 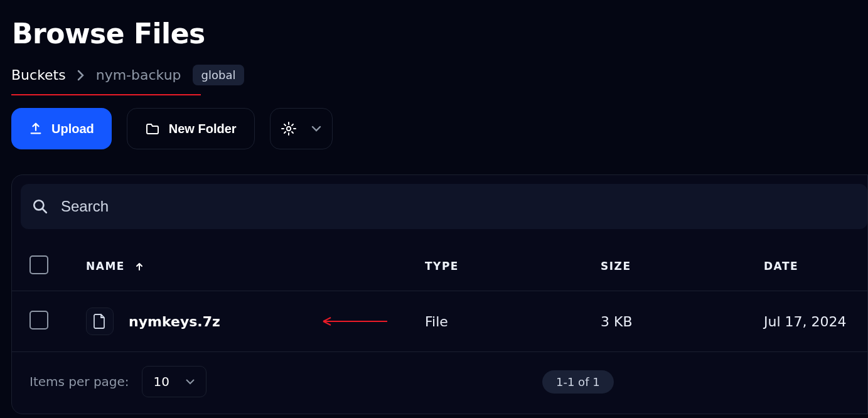 I want to click on table-row: nymkeys.7z File 3 KB Jul 17, 2024, so click(x=439, y=321).